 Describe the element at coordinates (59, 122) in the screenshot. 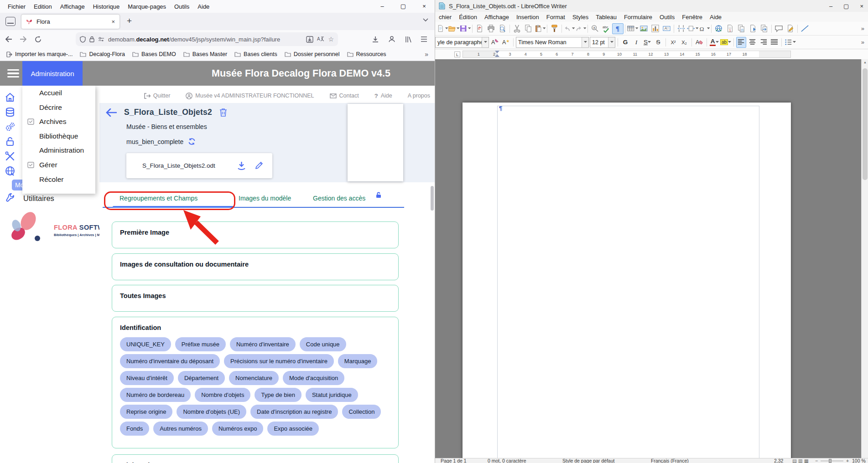

I see `menu-item-archives: Archives` at that location.